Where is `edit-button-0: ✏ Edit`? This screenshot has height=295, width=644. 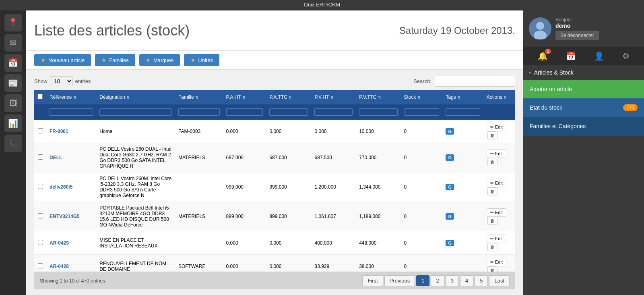
edit-button-0: ✏ Edit is located at coordinates (497, 127).